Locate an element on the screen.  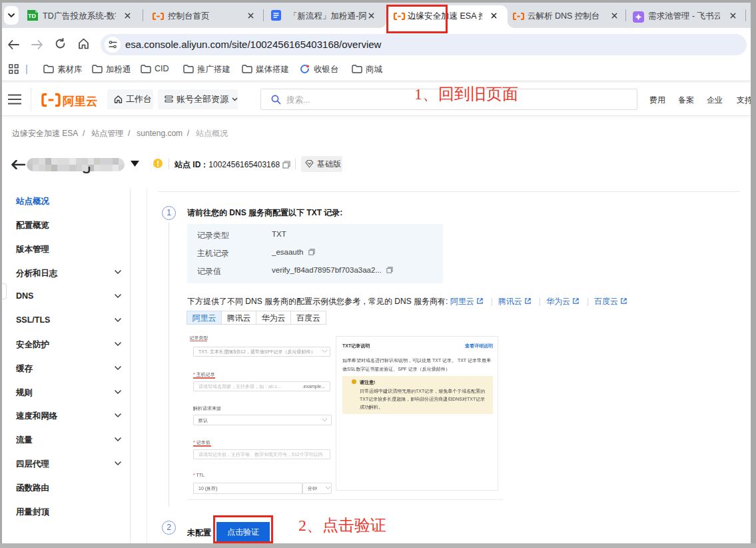
svg-text: 阿里云 is located at coordinates (80, 101).